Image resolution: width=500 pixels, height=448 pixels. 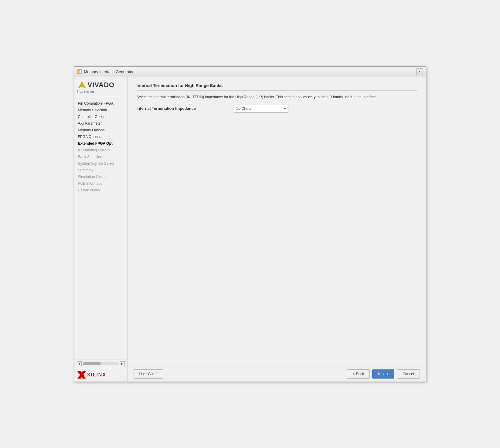 What do you see at coordinates (101, 87) in the screenshot?
I see `vivado-logo: VIVADO HLx Editions` at bounding box center [101, 87].